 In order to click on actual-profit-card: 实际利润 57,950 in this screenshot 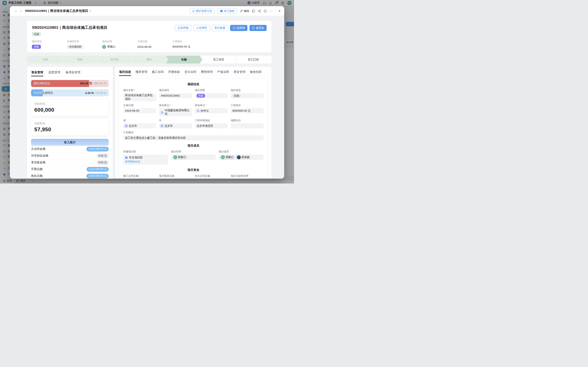, I will do `click(70, 127)`.